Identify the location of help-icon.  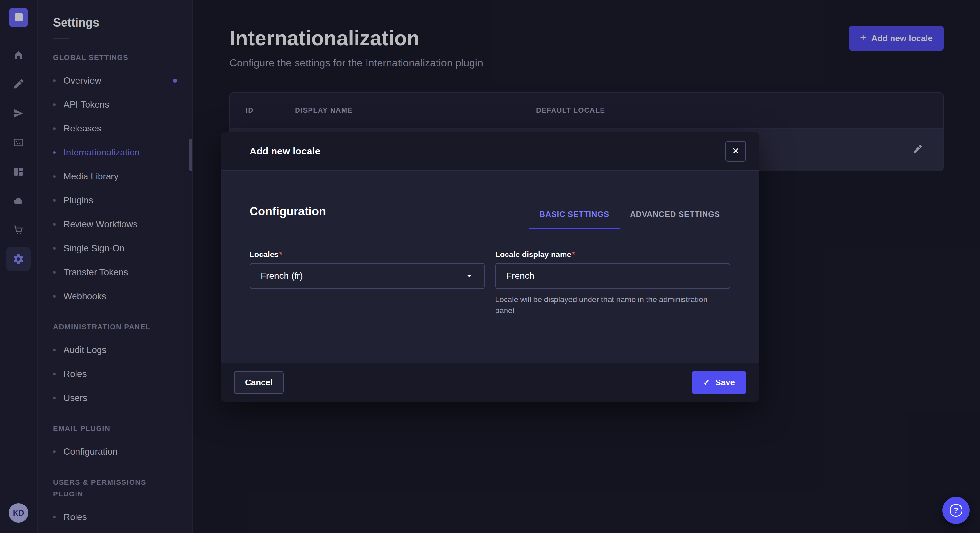
(956, 510).